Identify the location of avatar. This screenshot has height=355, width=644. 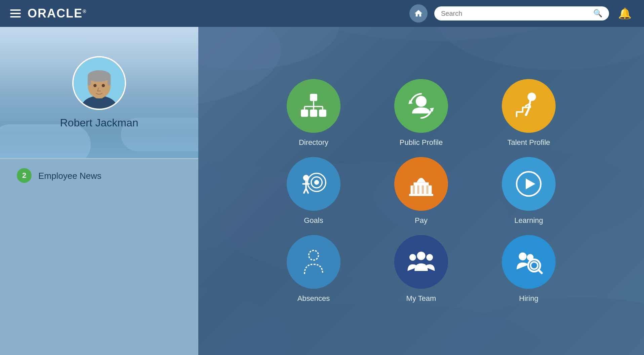
(99, 83).